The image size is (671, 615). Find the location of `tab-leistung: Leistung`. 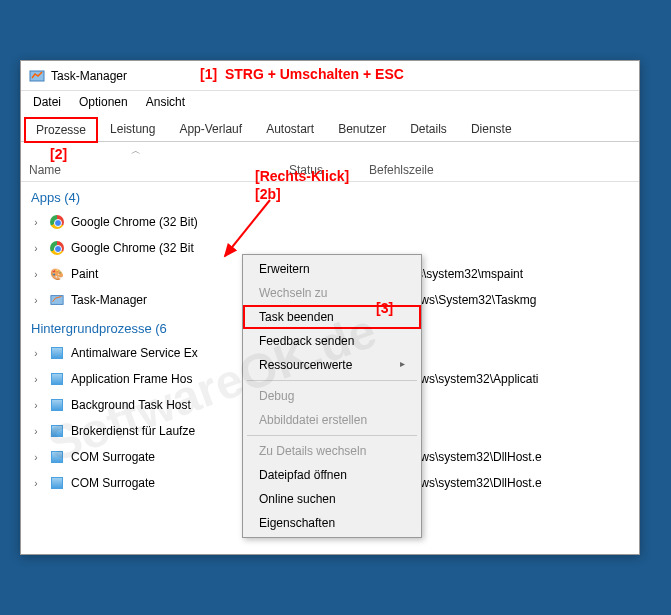

tab-leistung: Leistung is located at coordinates (132, 129).